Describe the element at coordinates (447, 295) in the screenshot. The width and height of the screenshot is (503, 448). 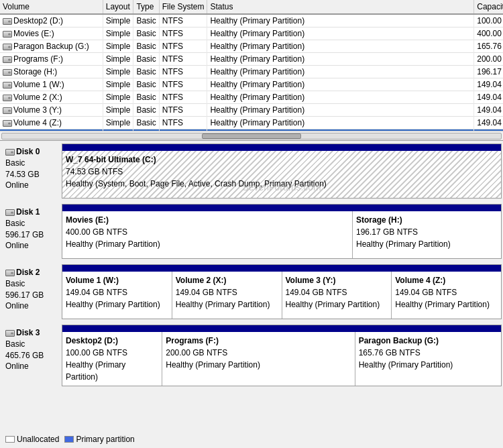
I see `partition: Volume 4 (Z:) 149.04 GB NTFS Healthy (Pr…` at that location.